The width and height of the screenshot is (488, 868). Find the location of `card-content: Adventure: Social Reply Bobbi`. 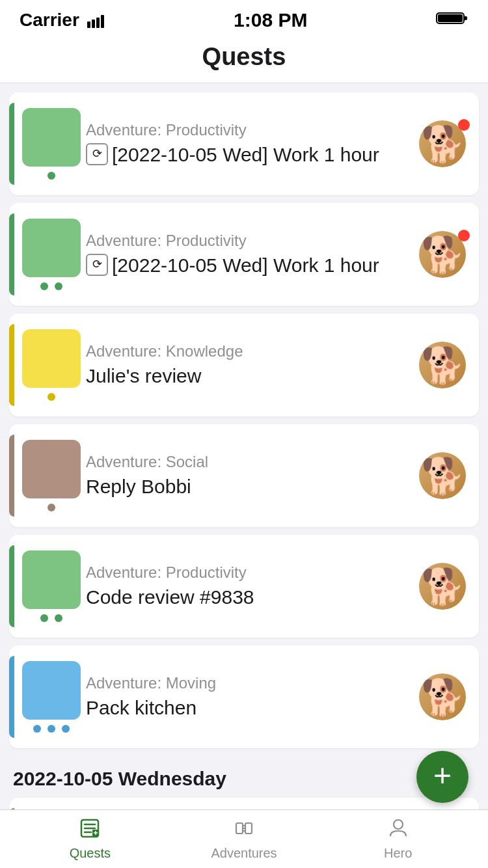

card-content: Adventure: Social Reply Bobbi is located at coordinates (251, 476).